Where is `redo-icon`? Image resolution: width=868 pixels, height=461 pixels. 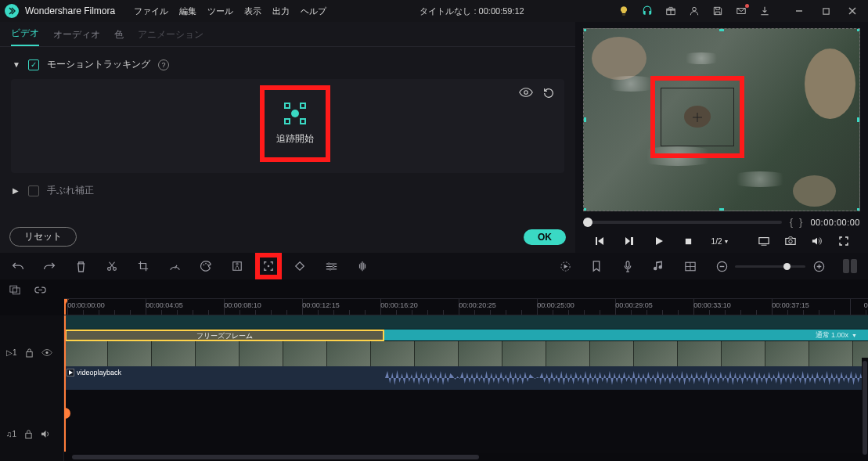
redo-icon is located at coordinates (49, 266).